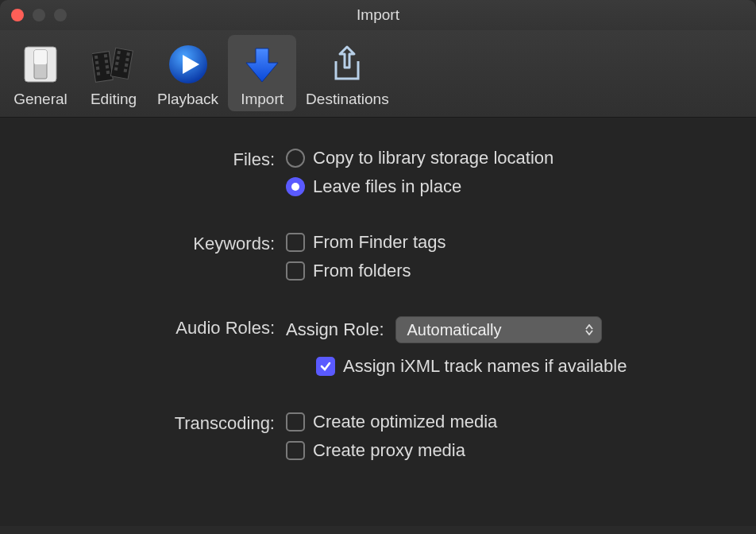  I want to click on checkbox-create-optimized: Create optimized media, so click(392, 422).